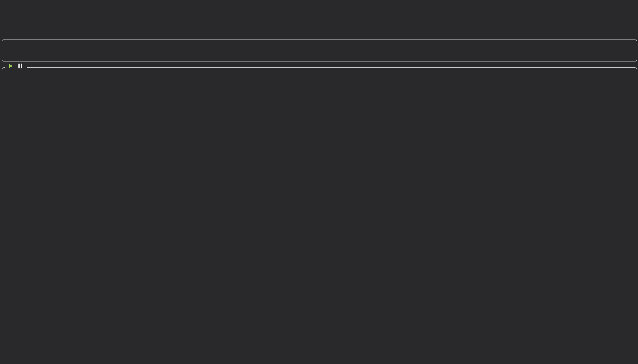 The image size is (638, 364). What do you see at coordinates (11, 66) in the screenshot?
I see `running-icon` at bounding box center [11, 66].